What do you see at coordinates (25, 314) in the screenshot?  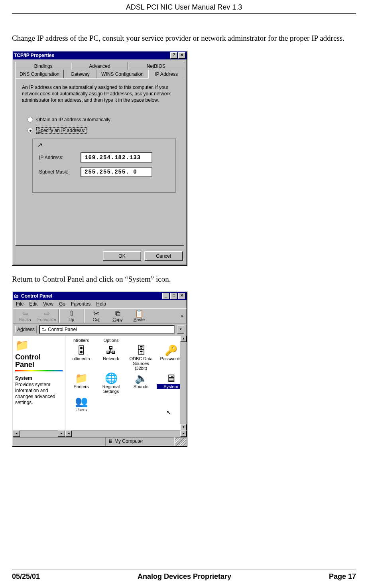 I see `back-icon: ⇦` at bounding box center [25, 314].